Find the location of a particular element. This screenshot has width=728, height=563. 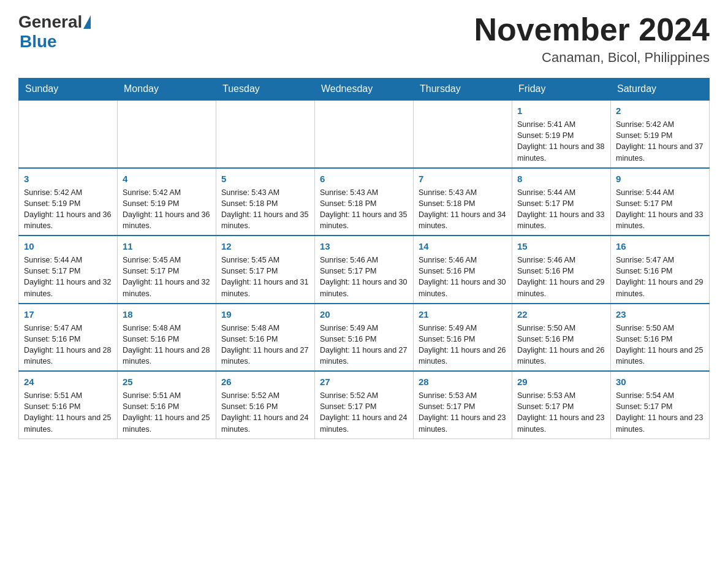

weekday-header-sunday: Sunday is located at coordinates (69, 90).